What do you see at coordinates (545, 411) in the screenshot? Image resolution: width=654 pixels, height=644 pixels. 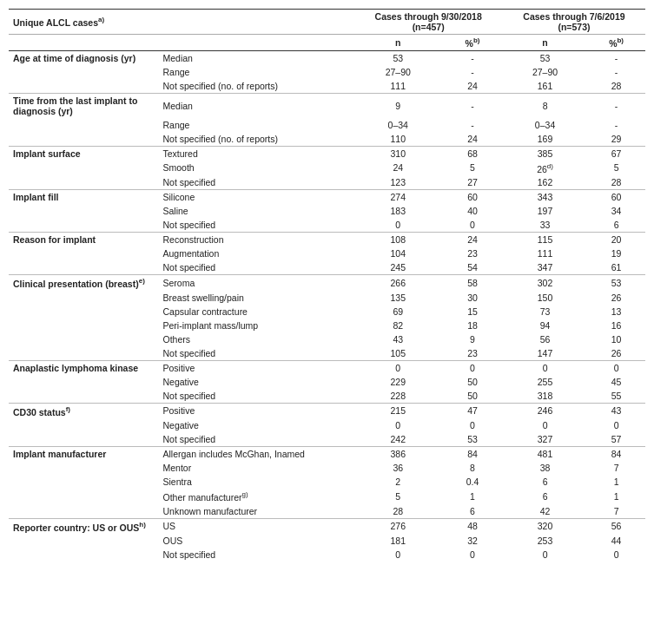 I see `n2-value: 246` at bounding box center [545, 411].